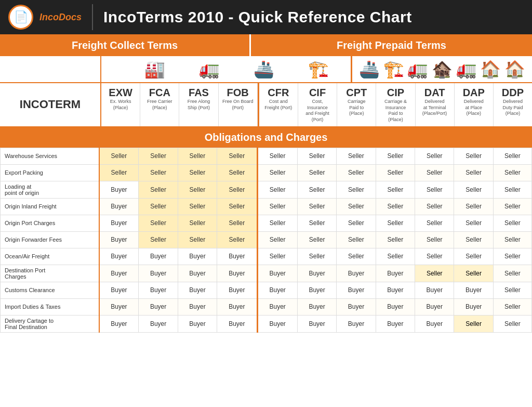  What do you see at coordinates (356, 105) in the screenshot?
I see `incoterm-col-cpt: CPTCarriage Paid to (Place)` at bounding box center [356, 105].